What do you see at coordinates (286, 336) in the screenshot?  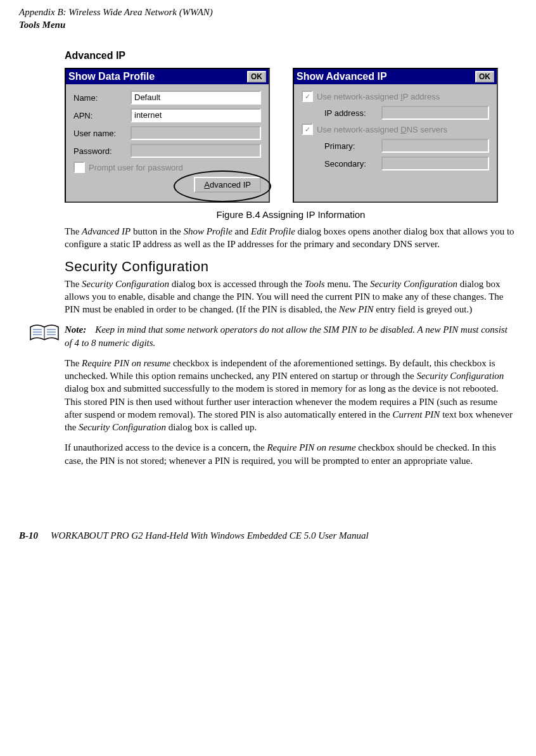 I see `note-text: Keep in mind that some network operators…` at bounding box center [286, 336].